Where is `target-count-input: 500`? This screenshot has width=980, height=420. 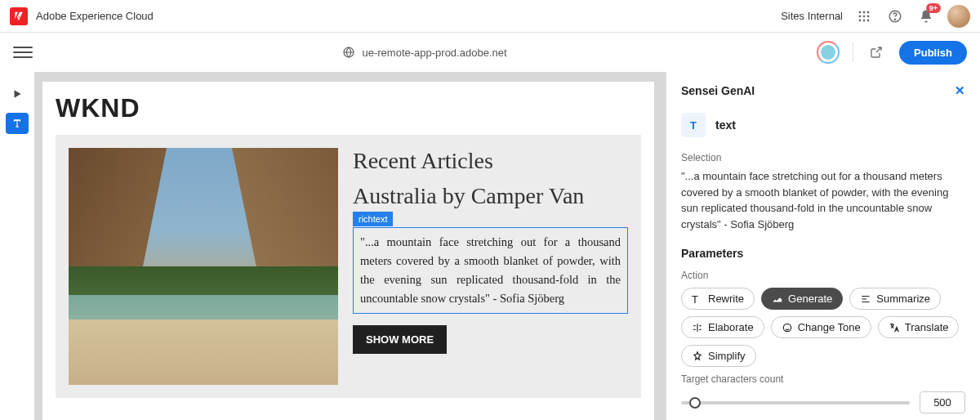
target-count-input: 500 is located at coordinates (942, 402).